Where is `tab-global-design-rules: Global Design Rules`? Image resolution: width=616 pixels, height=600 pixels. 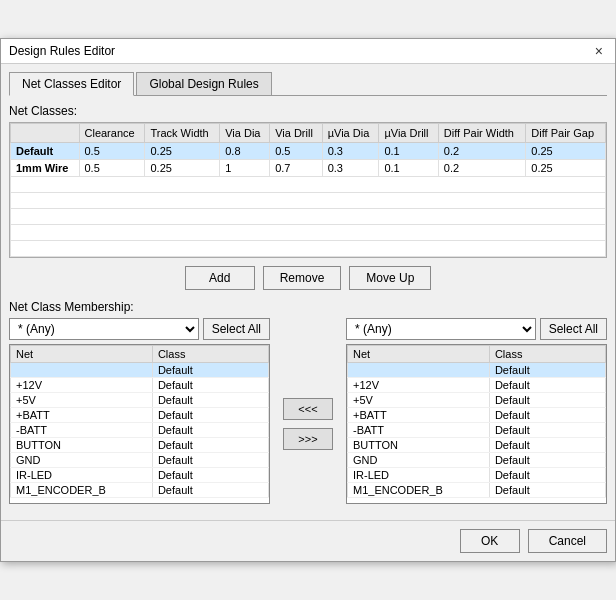
tab-global-design-rules: Global Design Rules is located at coordinates (204, 84).